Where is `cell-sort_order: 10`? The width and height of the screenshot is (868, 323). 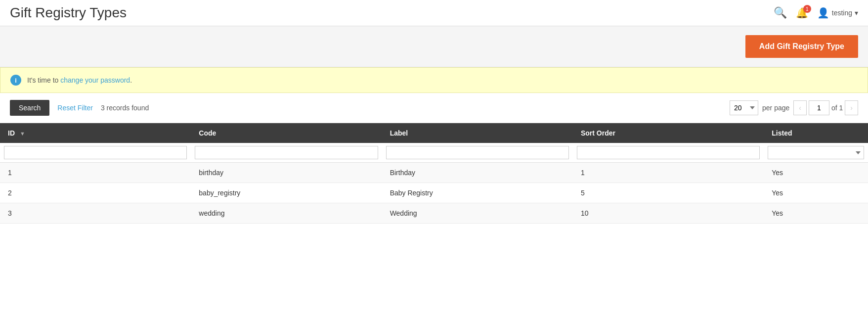
cell-sort_order: 10 is located at coordinates (668, 214).